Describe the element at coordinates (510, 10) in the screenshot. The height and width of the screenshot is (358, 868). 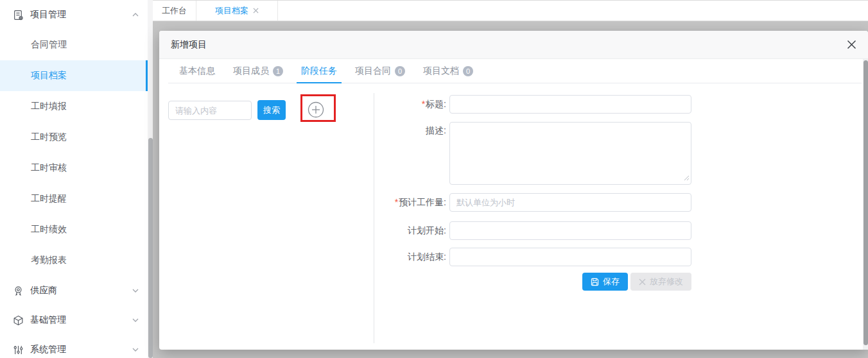
I see `page-tab-bar: 工作台 项目档案` at that location.